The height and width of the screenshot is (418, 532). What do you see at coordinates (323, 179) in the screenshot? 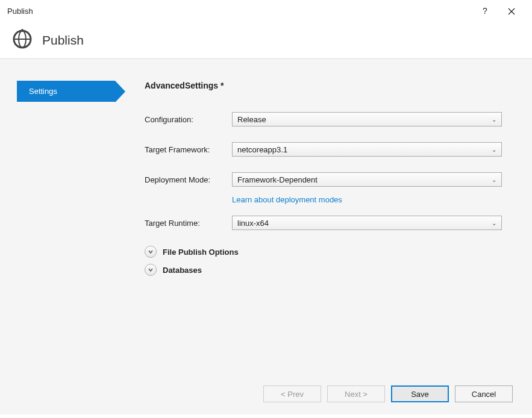
I see `deployment-mode-row: Deployment Mode: Framework-Dependent ⌄` at bounding box center [323, 179].